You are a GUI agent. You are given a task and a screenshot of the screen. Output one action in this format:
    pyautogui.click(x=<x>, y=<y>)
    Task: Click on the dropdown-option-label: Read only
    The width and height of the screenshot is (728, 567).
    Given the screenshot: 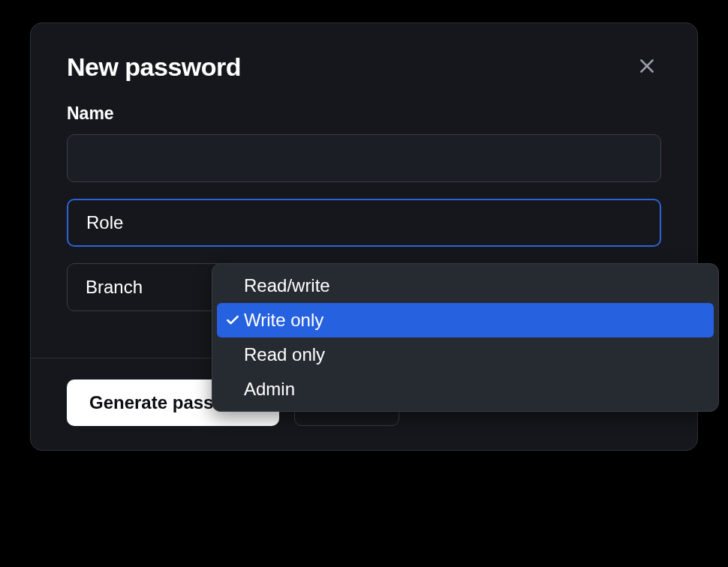 What is the action you would take?
    pyautogui.click(x=284, y=355)
    